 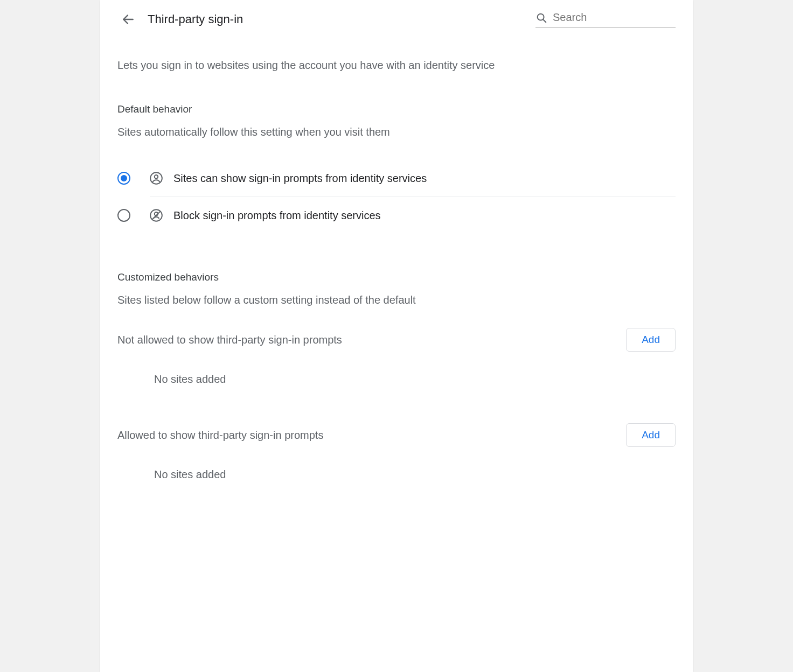 I want to click on radio-inner-dot, so click(x=124, y=178).